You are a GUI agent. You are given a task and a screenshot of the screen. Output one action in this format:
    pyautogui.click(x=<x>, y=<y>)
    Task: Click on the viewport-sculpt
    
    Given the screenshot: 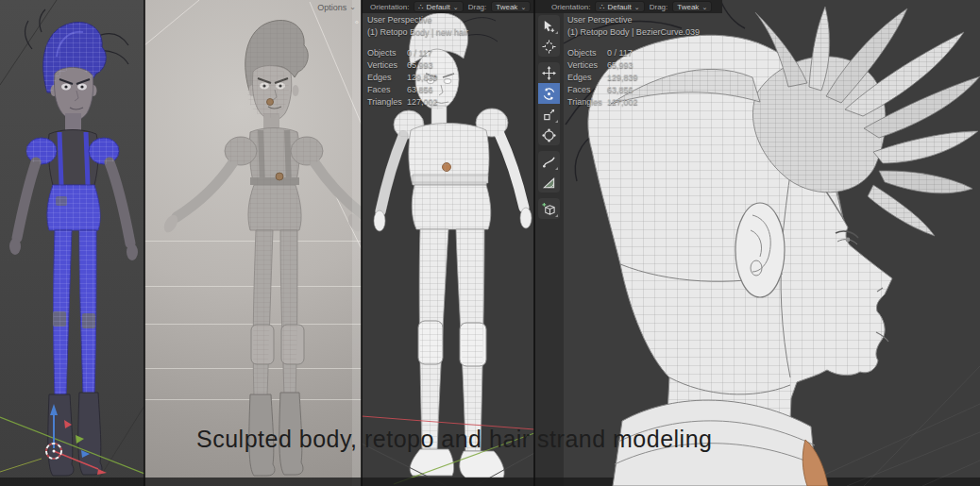 What is the action you would take?
    pyautogui.click(x=72, y=243)
    